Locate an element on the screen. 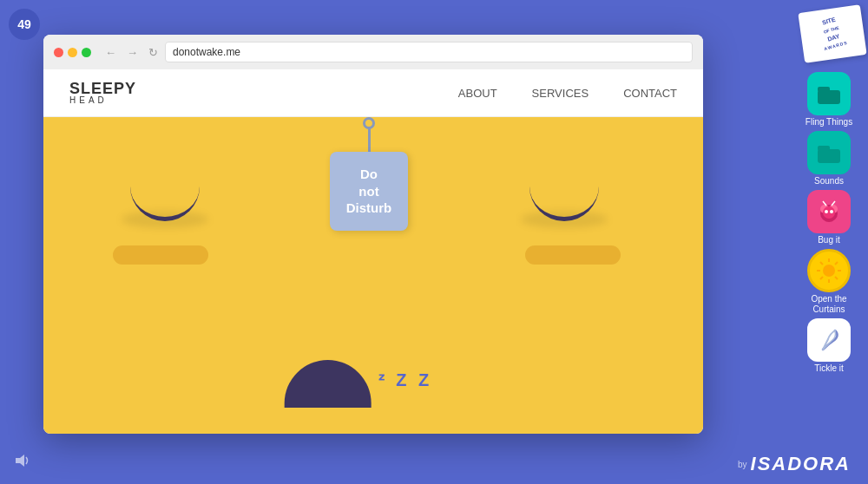  traffic-lights is located at coordinates (73, 52).